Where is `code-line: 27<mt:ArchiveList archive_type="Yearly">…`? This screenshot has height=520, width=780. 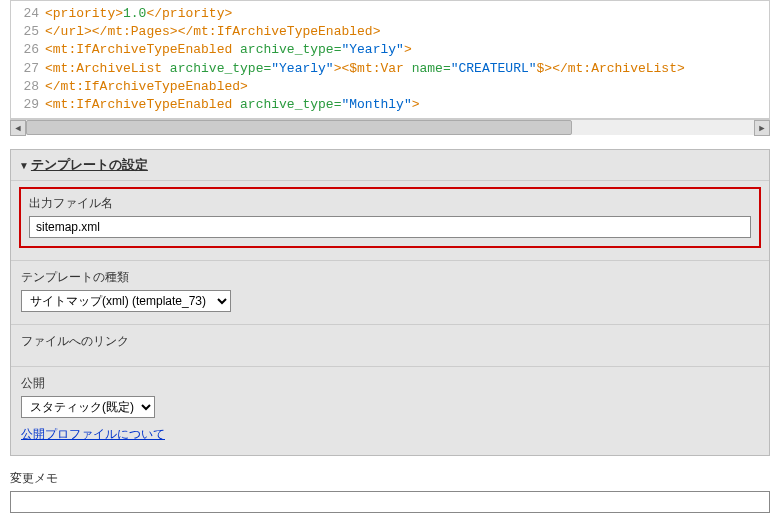 code-line: 27<mt:ArchiveList archive_type="Yearly">… is located at coordinates (390, 69).